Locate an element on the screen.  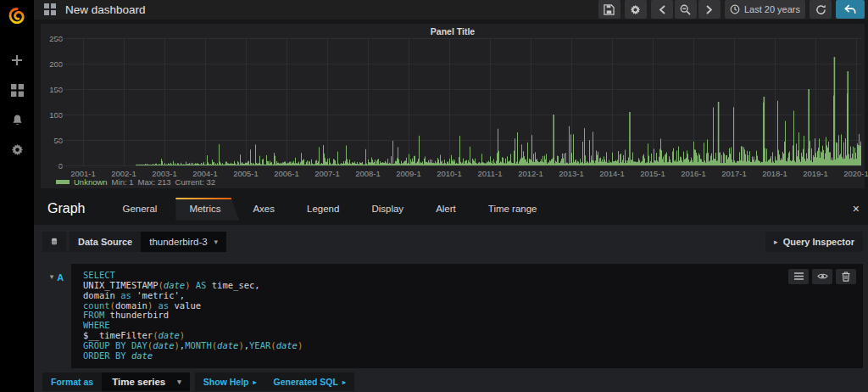
tab-metrics: Metrics is located at coordinates (207, 209).